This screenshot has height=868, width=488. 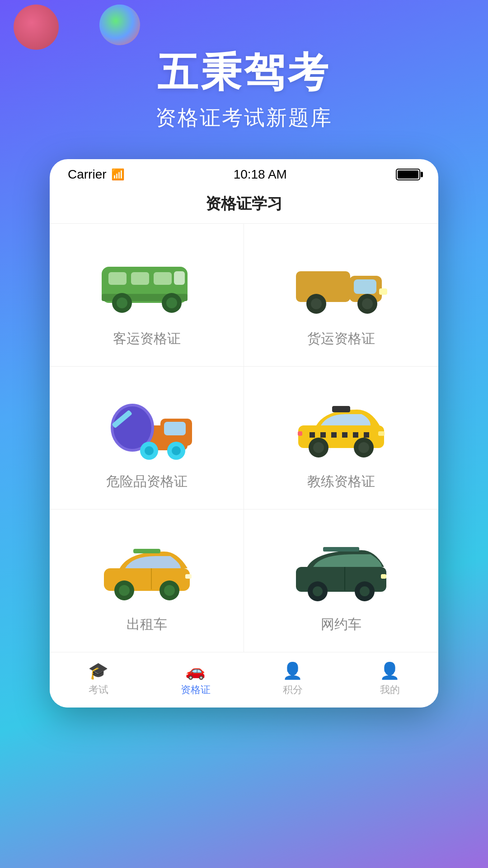 What do you see at coordinates (99, 690) in the screenshot?
I see `tab-exam-label: 考试` at bounding box center [99, 690].